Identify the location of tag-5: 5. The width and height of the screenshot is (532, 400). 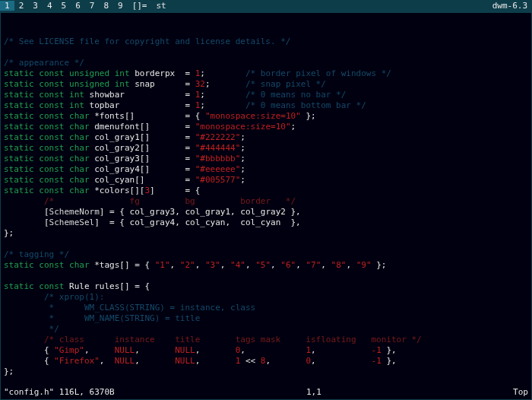
(64, 6).